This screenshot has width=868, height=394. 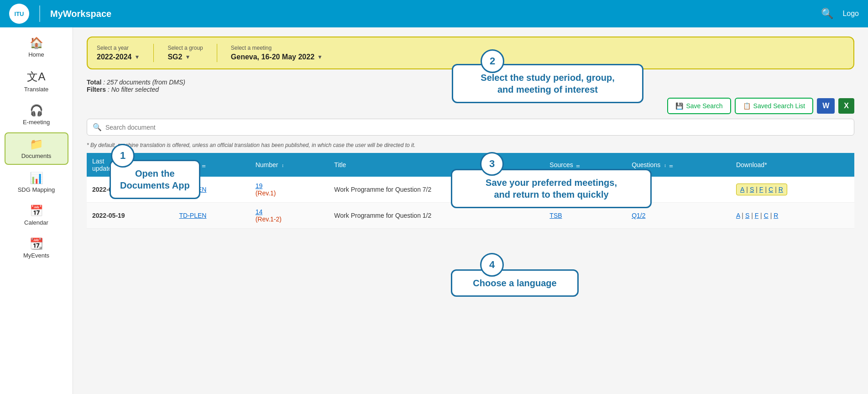 What do you see at coordinates (792, 190) in the screenshot?
I see `cell-download-1: A | S | F | C | R` at bounding box center [792, 190].